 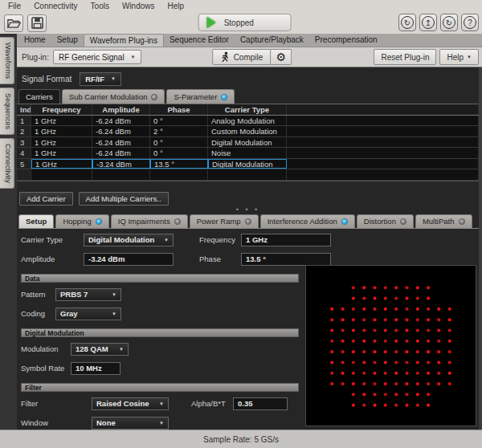 I want to click on tab-carriers: Carriers, so click(x=39, y=96).